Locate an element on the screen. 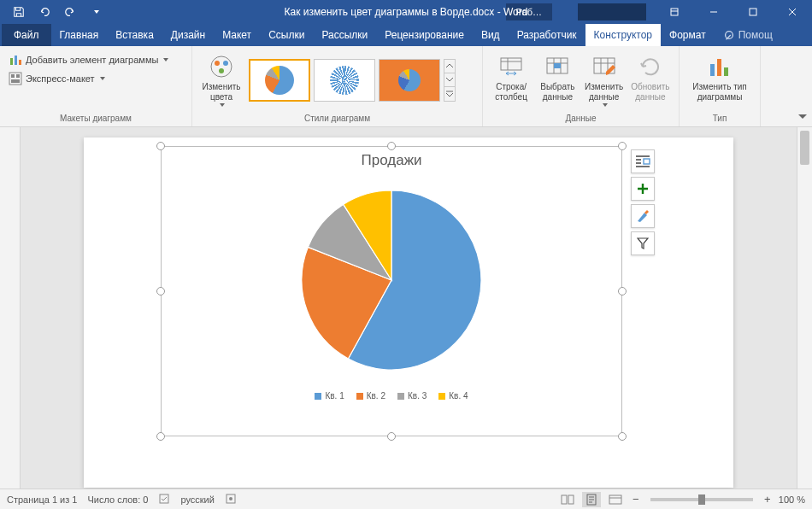 The width and height of the screenshot is (812, 509). select-data-icon is located at coordinates (557, 67).